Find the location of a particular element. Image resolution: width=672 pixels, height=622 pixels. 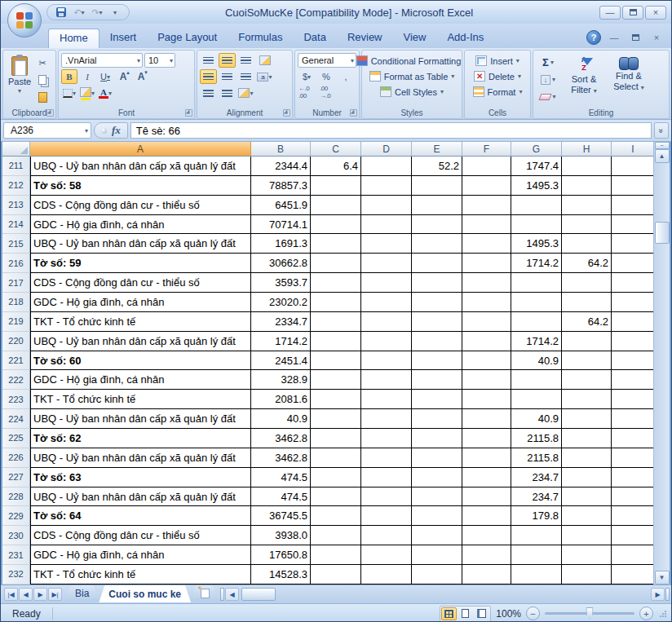

cells-format-button: Format▾ is located at coordinates (497, 91).